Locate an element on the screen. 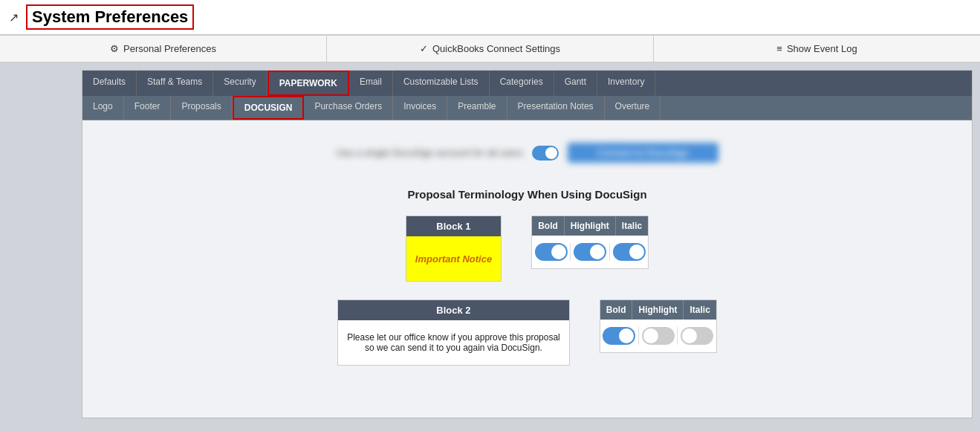 Image resolution: width=980 pixels, height=431 pixels. block2-bold-toggle is located at coordinates (619, 336).